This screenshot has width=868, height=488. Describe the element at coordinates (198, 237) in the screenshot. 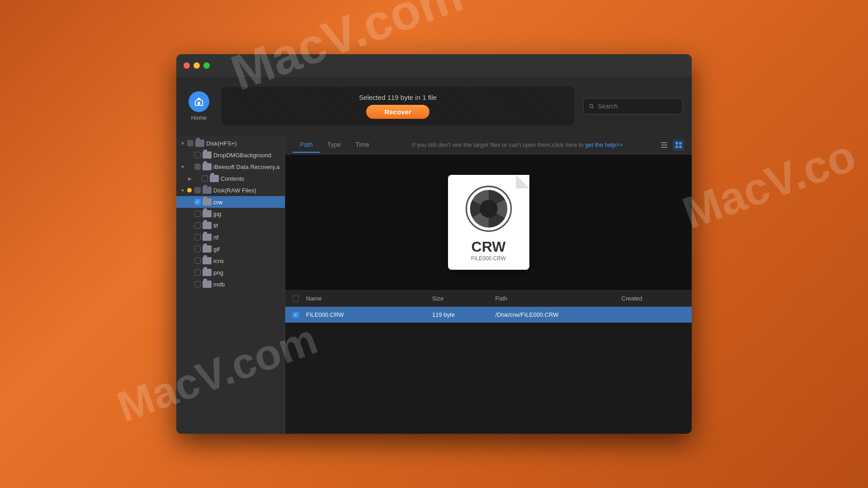

I see `checkbox-rtf` at that location.